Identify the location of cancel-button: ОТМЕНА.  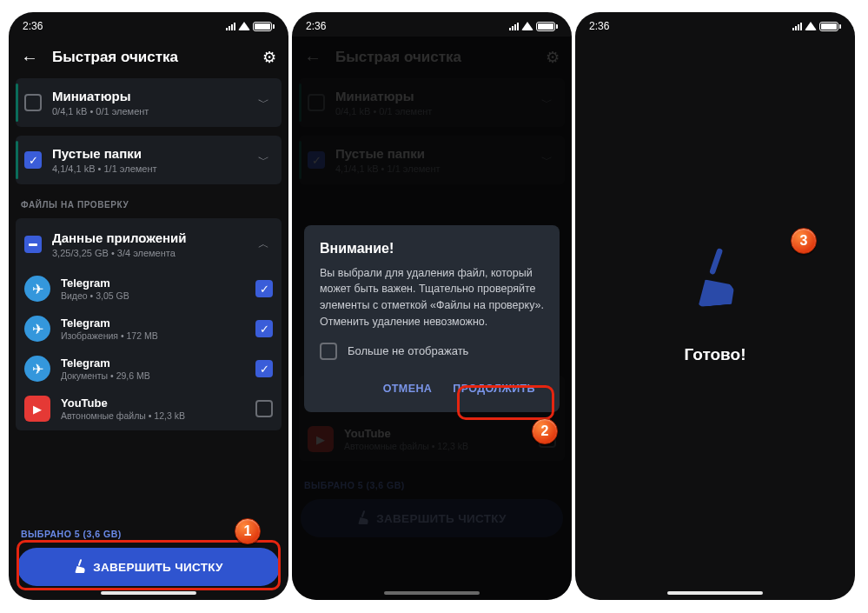
(408, 389).